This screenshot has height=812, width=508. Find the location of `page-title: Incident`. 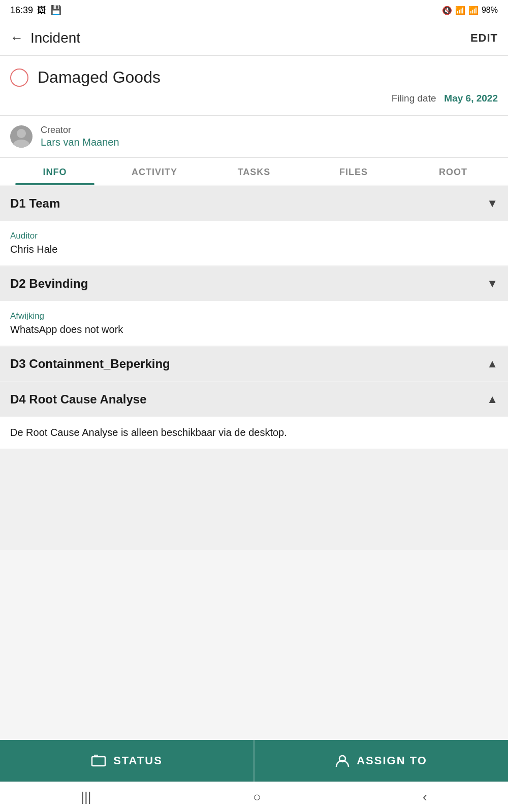

page-title: Incident is located at coordinates (55, 38).